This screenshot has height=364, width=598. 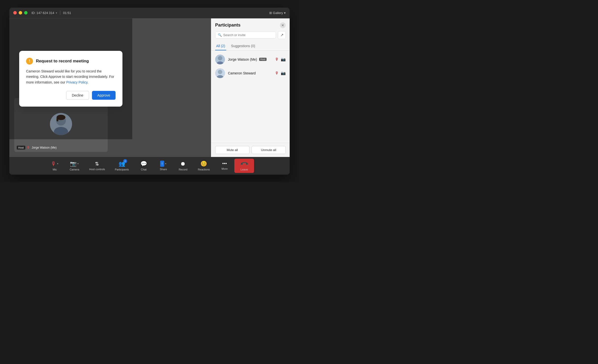 I want to click on sidebar-title: Participants, so click(x=228, y=25).